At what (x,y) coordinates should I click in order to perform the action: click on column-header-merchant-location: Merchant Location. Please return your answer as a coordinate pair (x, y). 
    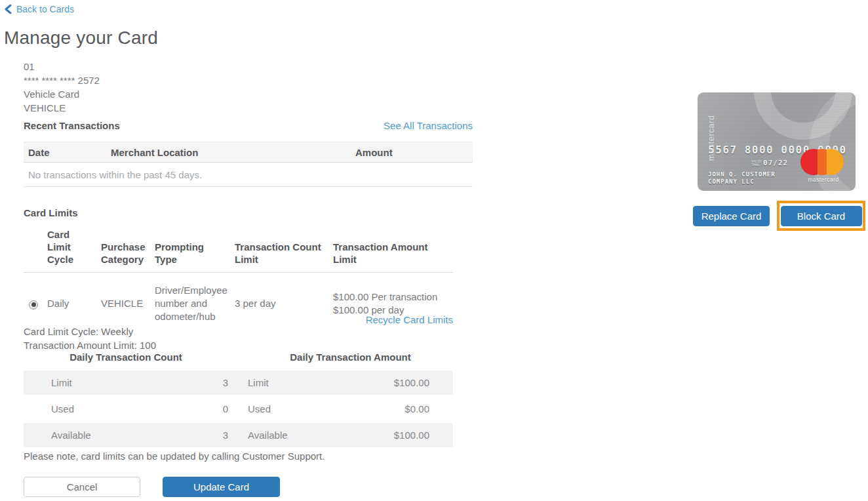
    Looking at the image, I should click on (233, 152).